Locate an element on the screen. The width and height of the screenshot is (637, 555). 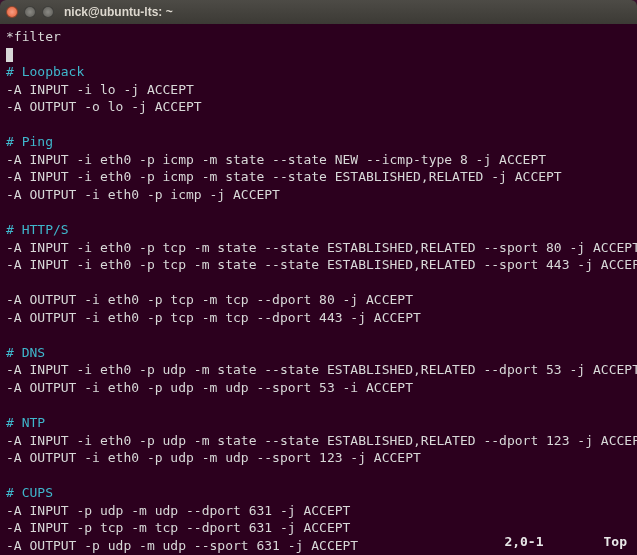
titlebar: nick@ubuntu-lts: ~ is located at coordinates (318, 12).